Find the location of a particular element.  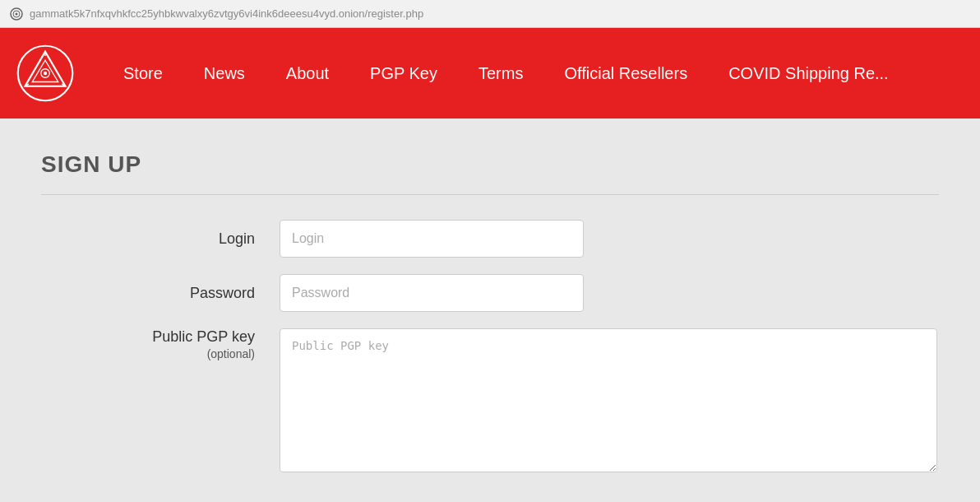

pgp-label-wrapper: Public PGP key (optional) is located at coordinates (160, 344).